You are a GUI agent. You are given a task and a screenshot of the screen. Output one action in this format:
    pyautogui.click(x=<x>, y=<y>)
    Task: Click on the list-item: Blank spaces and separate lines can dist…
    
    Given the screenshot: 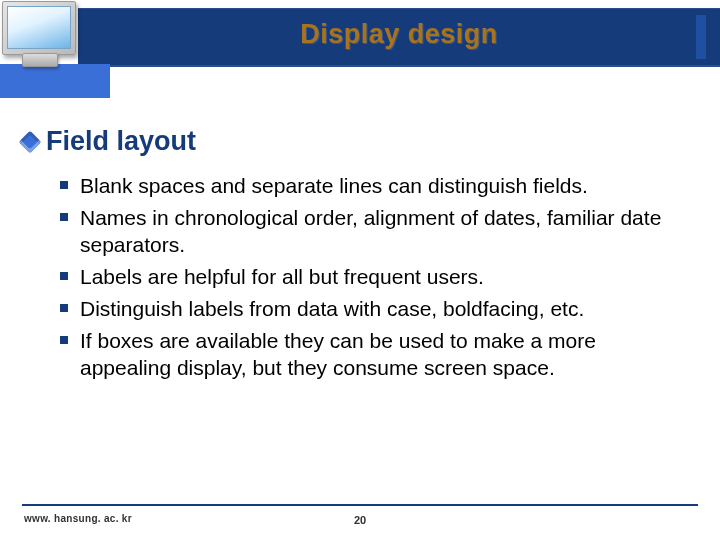 What is the action you would take?
    pyautogui.click(x=374, y=186)
    